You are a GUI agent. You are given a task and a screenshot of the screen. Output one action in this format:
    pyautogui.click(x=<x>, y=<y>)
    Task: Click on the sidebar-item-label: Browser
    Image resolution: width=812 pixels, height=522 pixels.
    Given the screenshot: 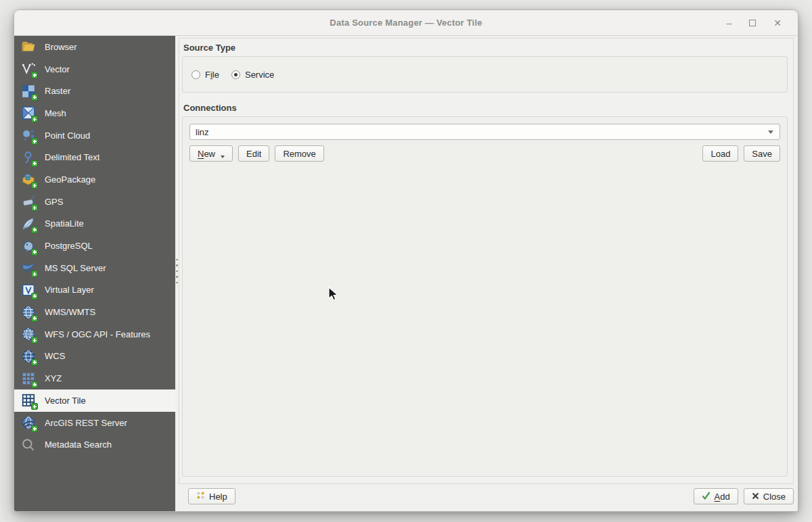 What is the action you would take?
    pyautogui.click(x=61, y=47)
    